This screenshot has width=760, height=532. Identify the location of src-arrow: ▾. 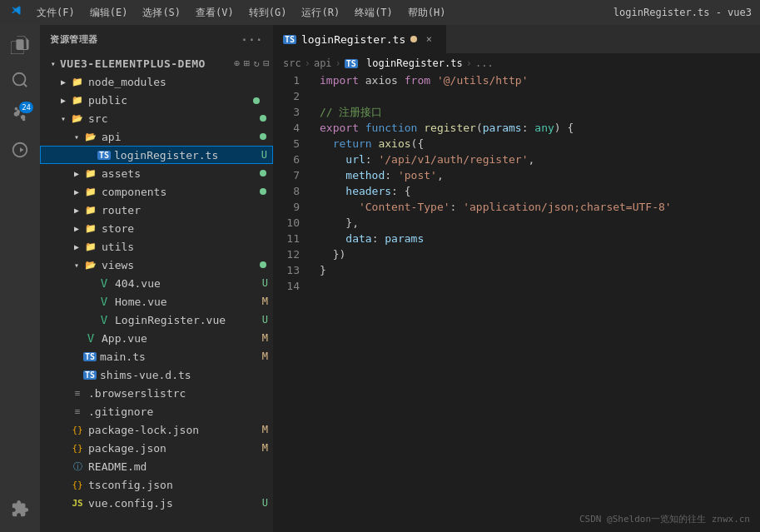
(63, 118).